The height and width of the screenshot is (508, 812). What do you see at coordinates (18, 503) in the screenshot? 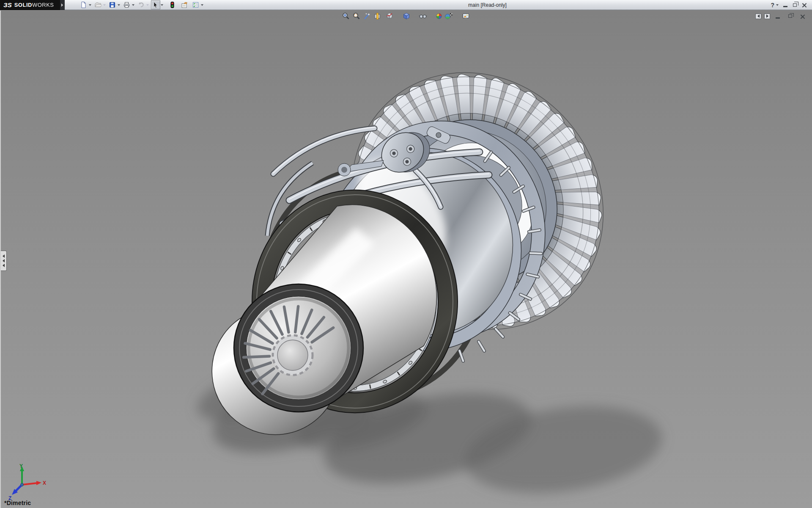
I see `view-orientation-label: *Dimetric` at bounding box center [18, 503].